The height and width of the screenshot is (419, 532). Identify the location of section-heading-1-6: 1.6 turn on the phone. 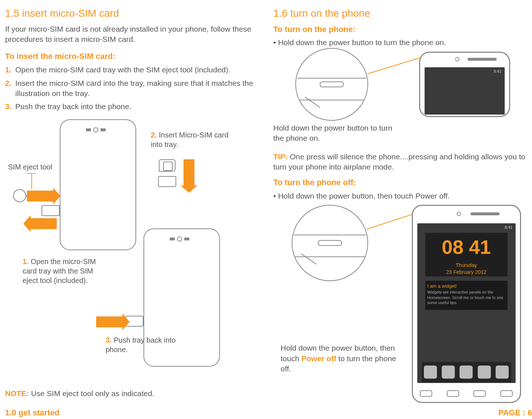
(401, 13).